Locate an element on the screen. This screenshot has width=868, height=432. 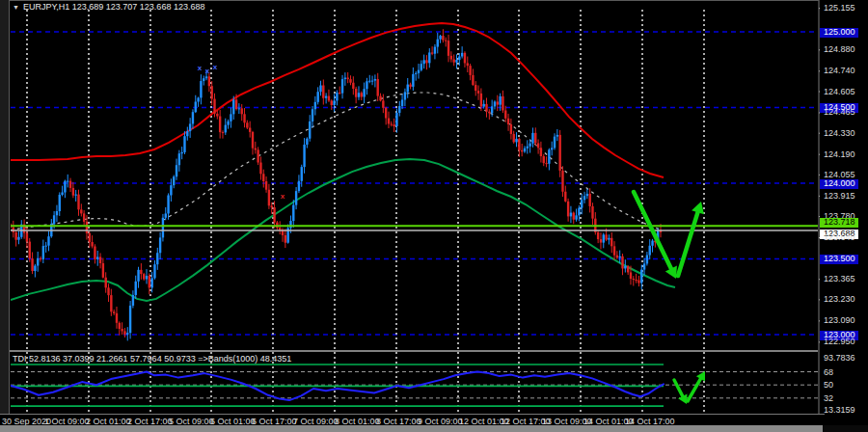
chart-dropdown-icon: ▼ is located at coordinates (15, 8).